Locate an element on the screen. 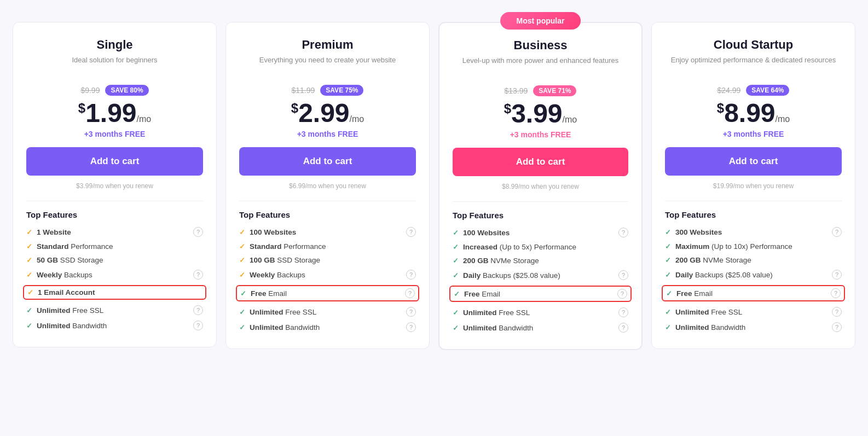 Image resolution: width=868 pixels, height=436 pixels. info-icon-single-5: ? is located at coordinates (198, 310).